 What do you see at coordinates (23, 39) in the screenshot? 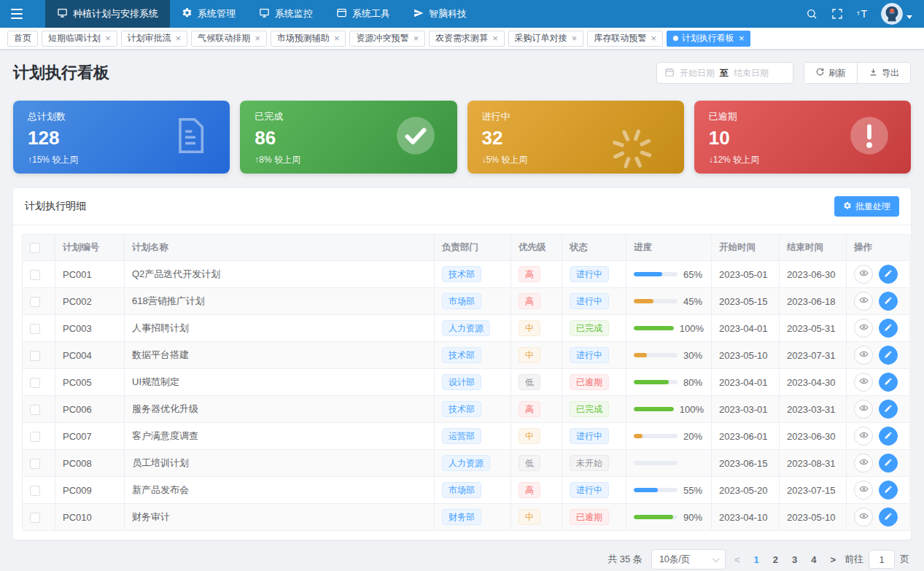
I see `tab-item-0: 首页` at bounding box center [23, 39].